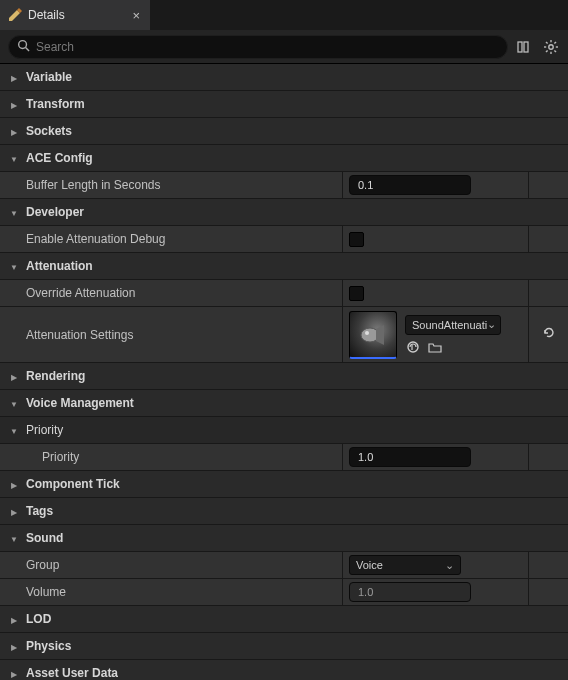 The width and height of the screenshot is (568, 680). I want to click on row-priority: Priority, so click(284, 458).